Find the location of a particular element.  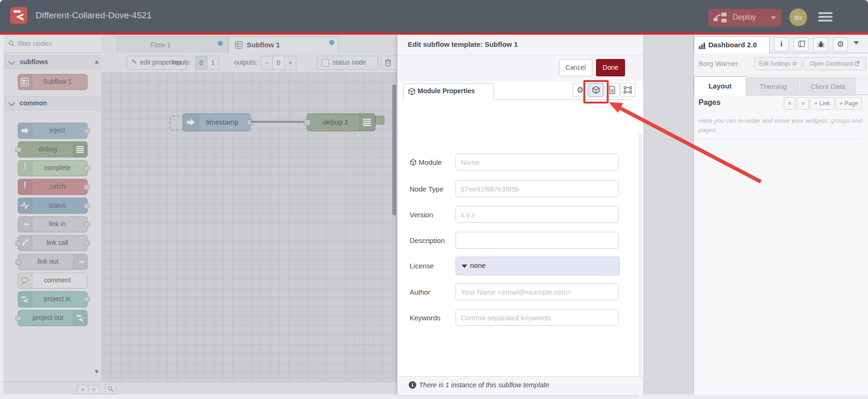

palette-node-debug: debug is located at coordinates (52, 149).